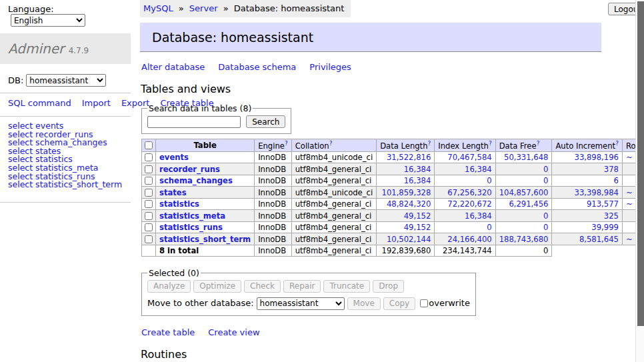 The height and width of the screenshot is (362, 644). What do you see at coordinates (302, 287) in the screenshot?
I see `repair-button: Repair` at bounding box center [302, 287].